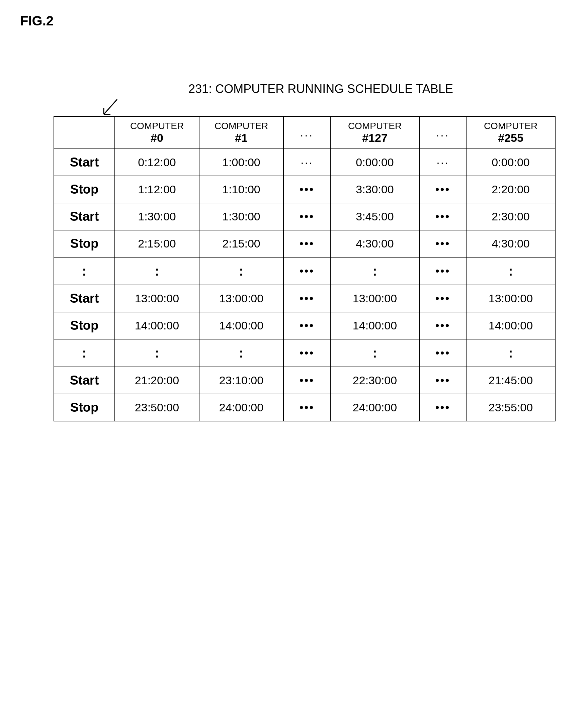  Describe the element at coordinates (157, 162) in the screenshot. I see `row-comp0: 0:12:00` at that location.